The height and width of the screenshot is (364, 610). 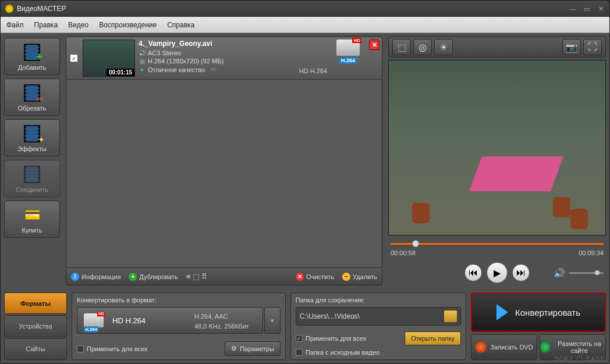 I want to click on convert-title: Конвертировать в формат:, so click(x=179, y=300).